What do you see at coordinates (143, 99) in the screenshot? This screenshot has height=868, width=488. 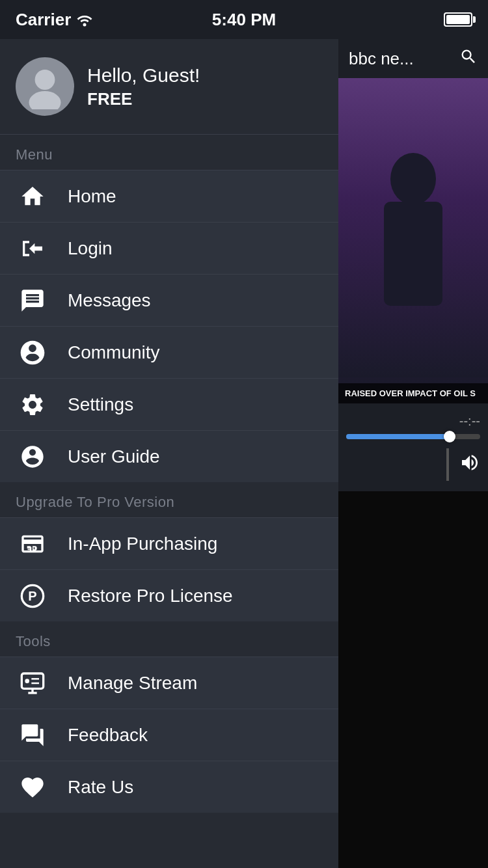 I see `profile-tier: FREE` at bounding box center [143, 99].